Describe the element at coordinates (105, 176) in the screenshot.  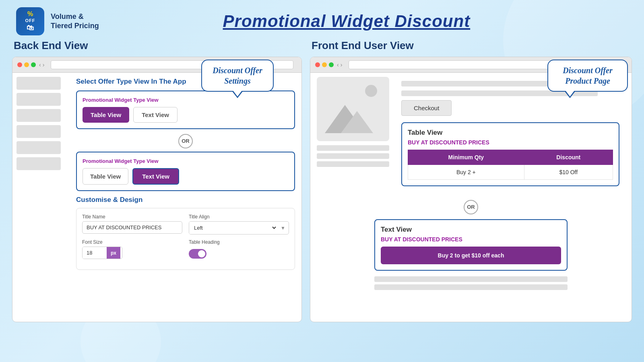
I see `table-view-button-2: Table View` at that location.